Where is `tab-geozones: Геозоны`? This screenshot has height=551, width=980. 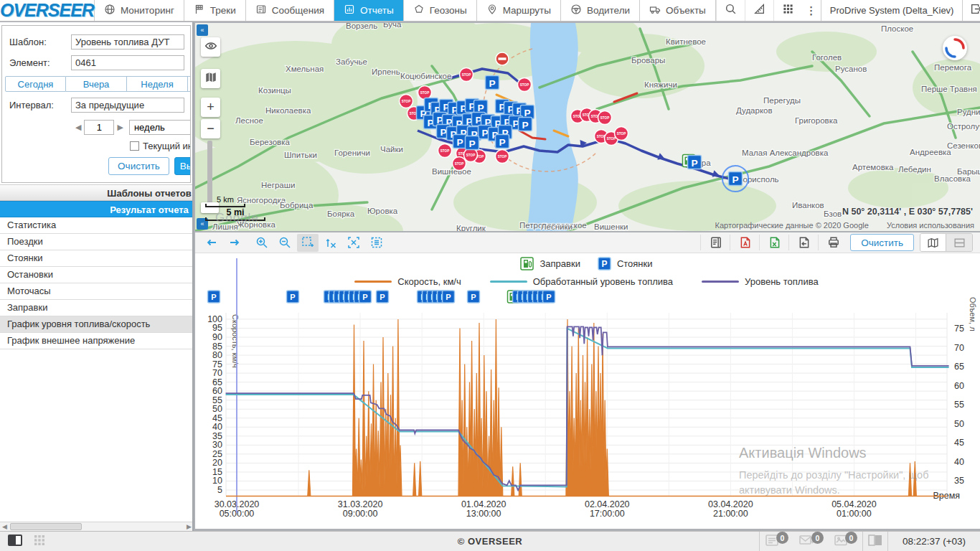
tab-geozones: Геозоны is located at coordinates (440, 10).